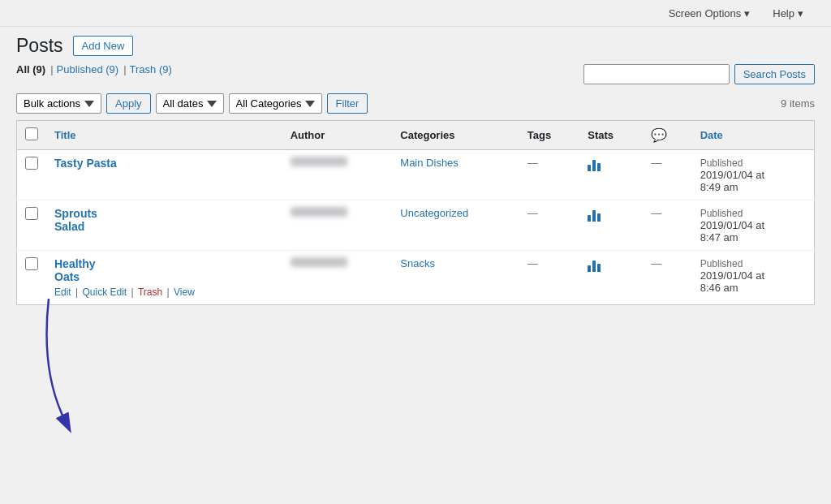 This screenshot has height=504, width=831. What do you see at coordinates (784, 13) in the screenshot?
I see `help-label: Help` at bounding box center [784, 13].